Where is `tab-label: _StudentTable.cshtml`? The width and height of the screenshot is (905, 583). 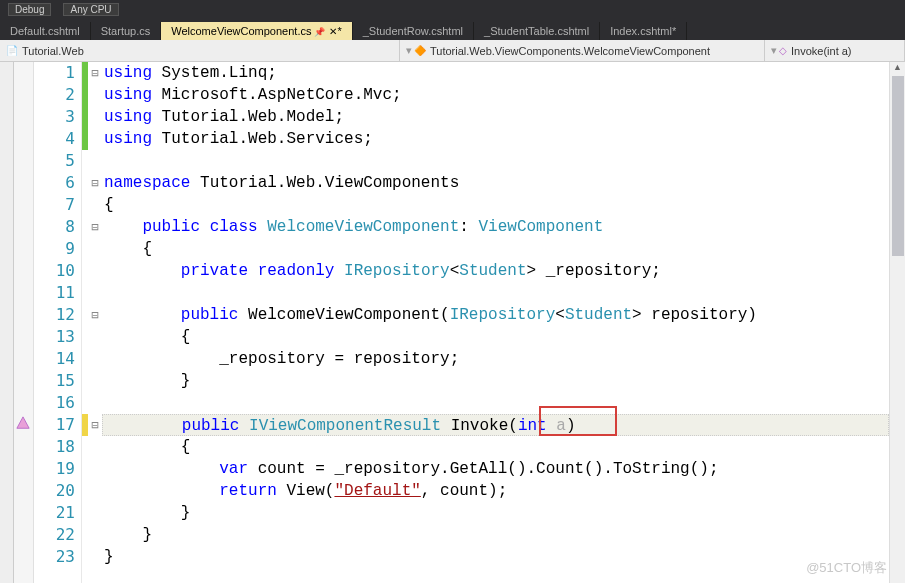
tab-label: _StudentTable.cshtml is located at coordinates (536, 31).